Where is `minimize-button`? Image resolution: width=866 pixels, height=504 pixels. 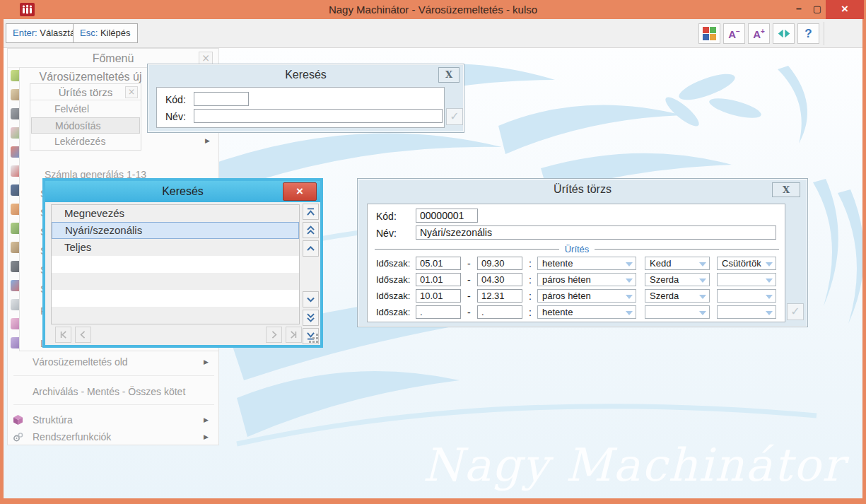
minimize-button is located at coordinates (799, 10).